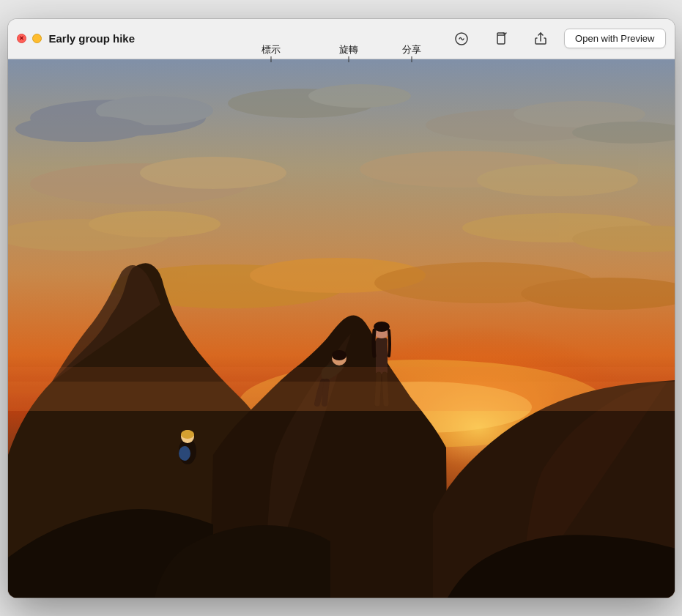 The image size is (682, 616). What do you see at coordinates (462, 39) in the screenshot?
I see `markup-button` at bounding box center [462, 39].